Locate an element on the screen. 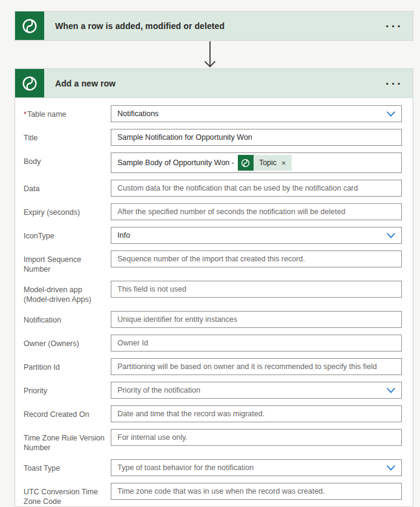 The image size is (420, 507). field-label: Data is located at coordinates (65, 186).